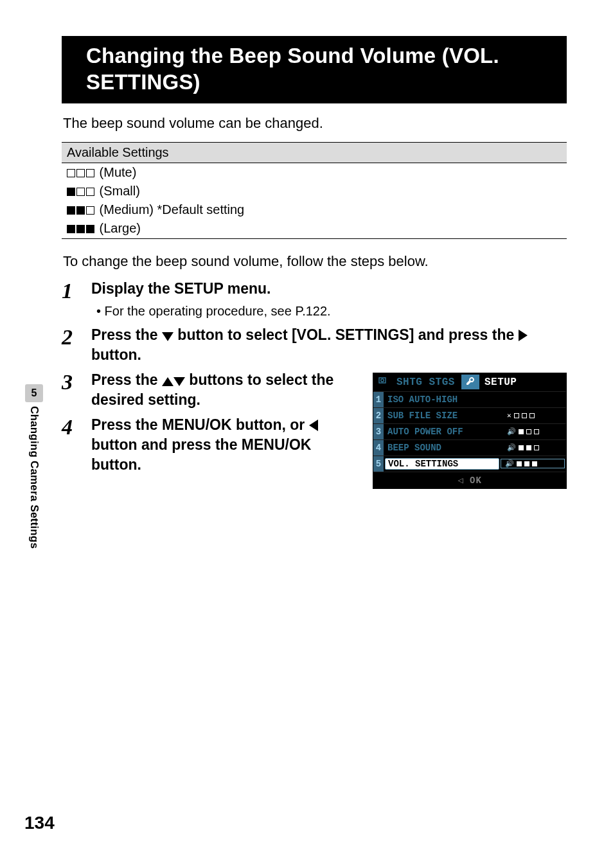  Describe the element at coordinates (470, 400) in the screenshot. I see `camera-menu-row: 1ISO AUTO-HIGH` at that location.